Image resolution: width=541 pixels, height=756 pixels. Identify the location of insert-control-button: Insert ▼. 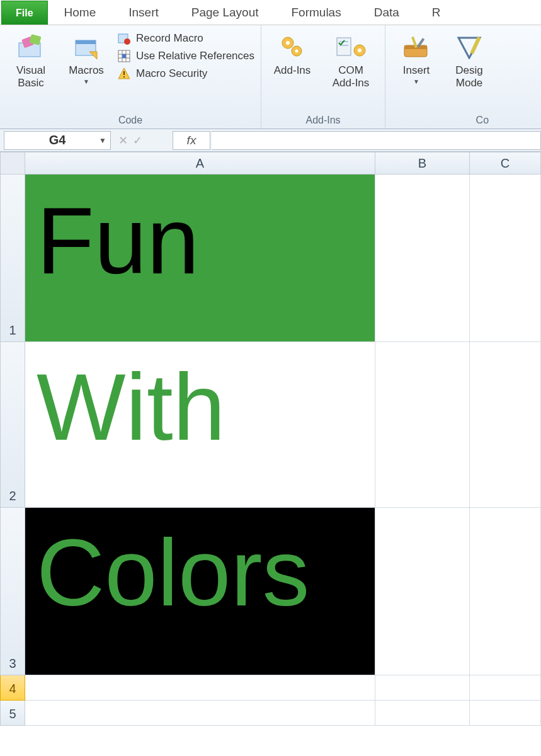
(416, 57).